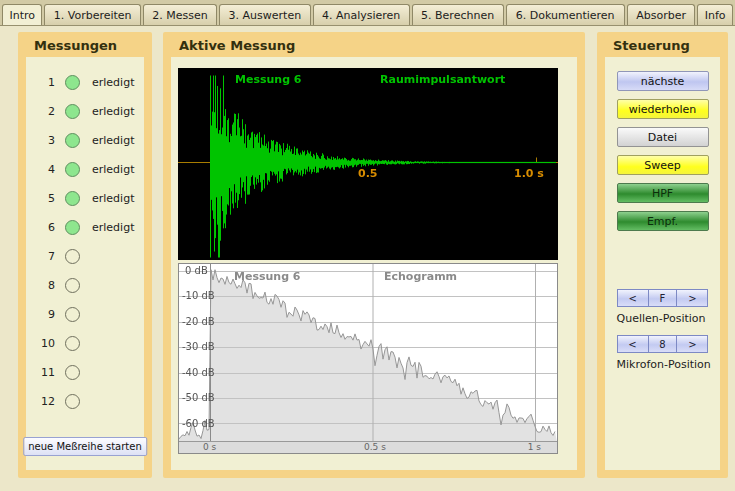  What do you see at coordinates (92, 286) in the screenshot?
I see `measurement-row: 8` at bounding box center [92, 286].